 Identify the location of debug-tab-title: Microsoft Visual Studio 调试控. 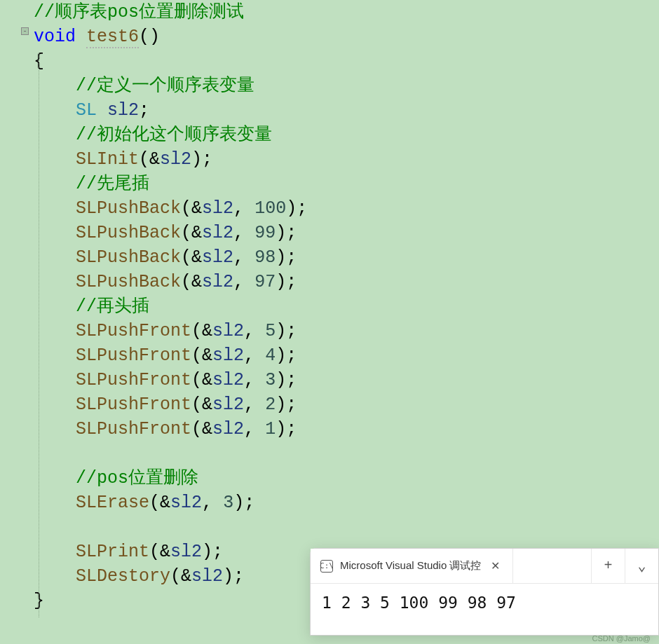
(411, 566).